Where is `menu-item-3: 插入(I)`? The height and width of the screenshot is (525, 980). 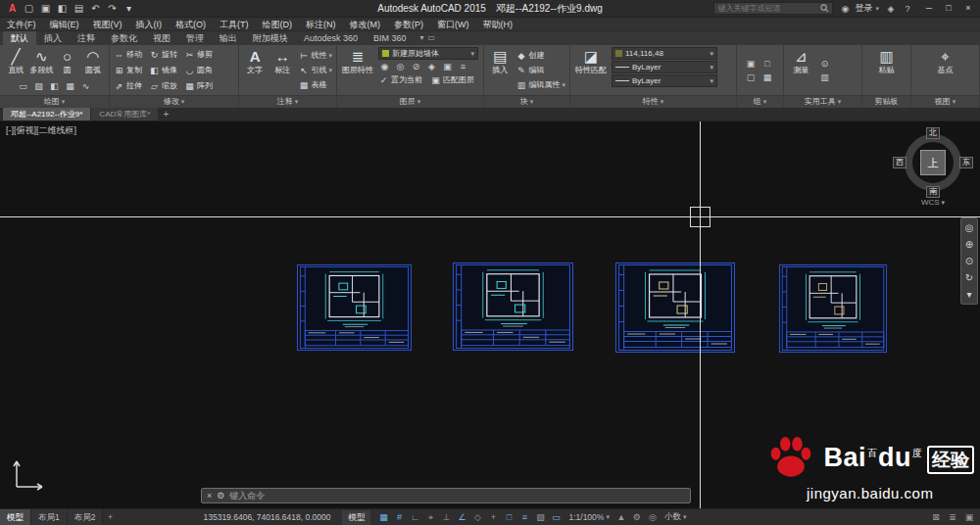
menu-item-3: 插入(I) is located at coordinates (149, 24).